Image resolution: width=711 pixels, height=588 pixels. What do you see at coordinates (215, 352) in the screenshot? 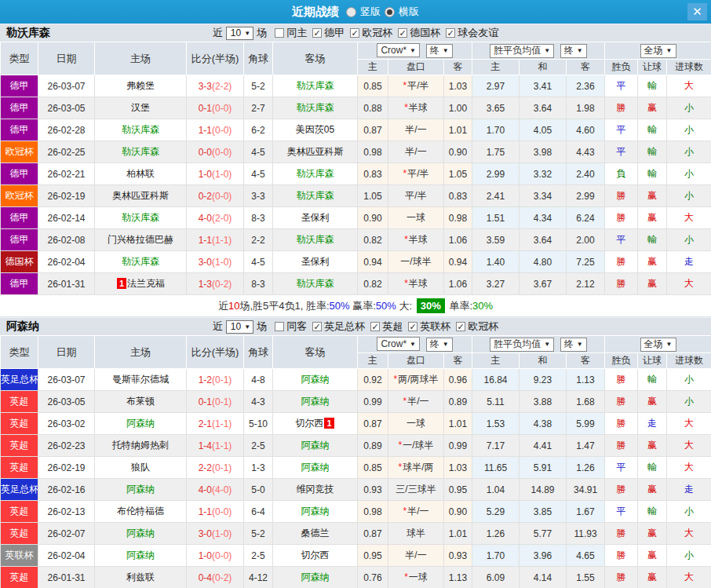
I see `col-score: 比分(半场)` at bounding box center [215, 352].